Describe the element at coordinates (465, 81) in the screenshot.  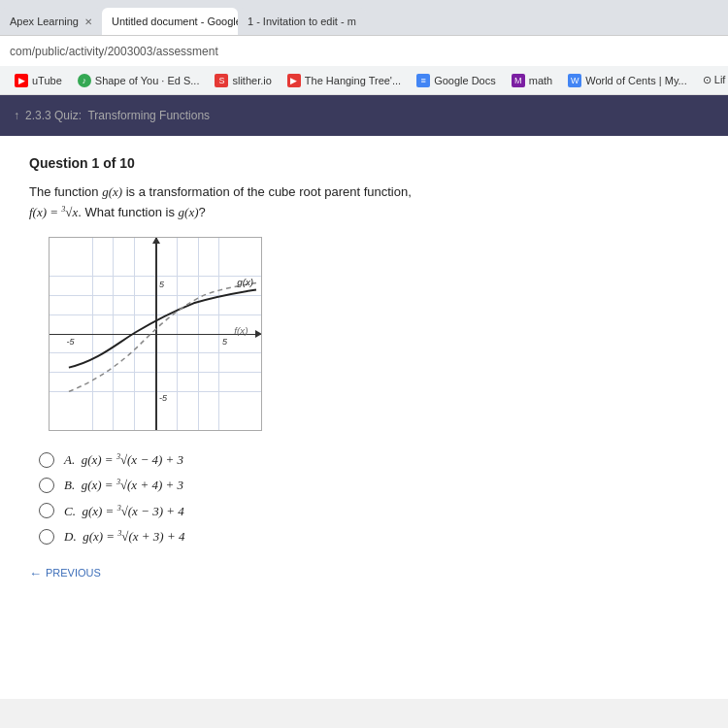
I see `bookmark-googledocs-label: Google Docs` at that location.